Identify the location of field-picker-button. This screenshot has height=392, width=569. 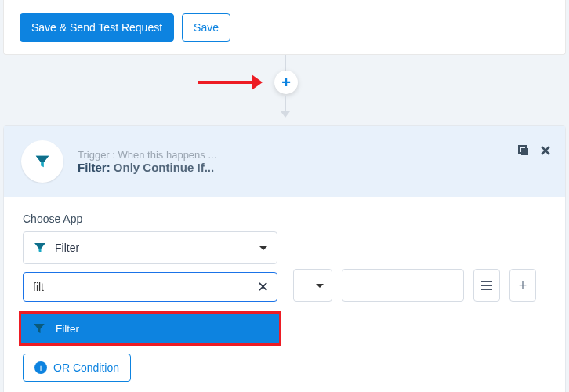
(487, 285).